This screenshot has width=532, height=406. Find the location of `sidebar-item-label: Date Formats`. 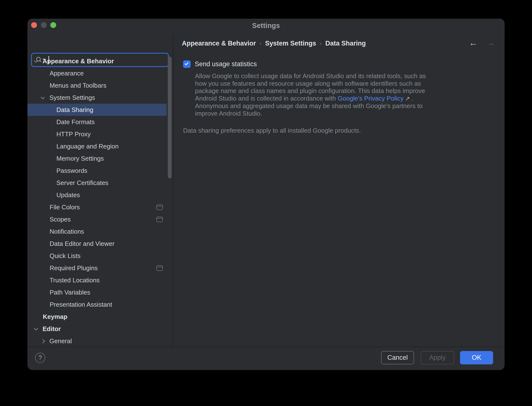

sidebar-item-label: Date Formats is located at coordinates (76, 122).